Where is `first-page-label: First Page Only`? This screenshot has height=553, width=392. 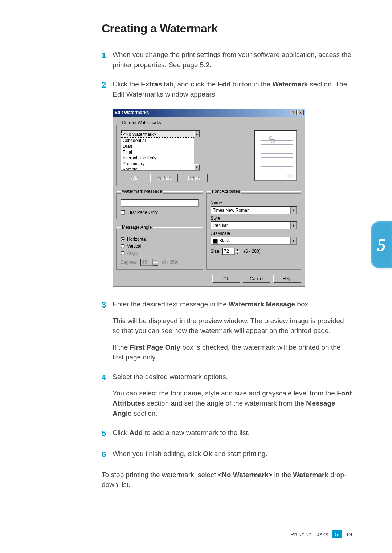 first-page-label: First Page Only is located at coordinates (142, 212).